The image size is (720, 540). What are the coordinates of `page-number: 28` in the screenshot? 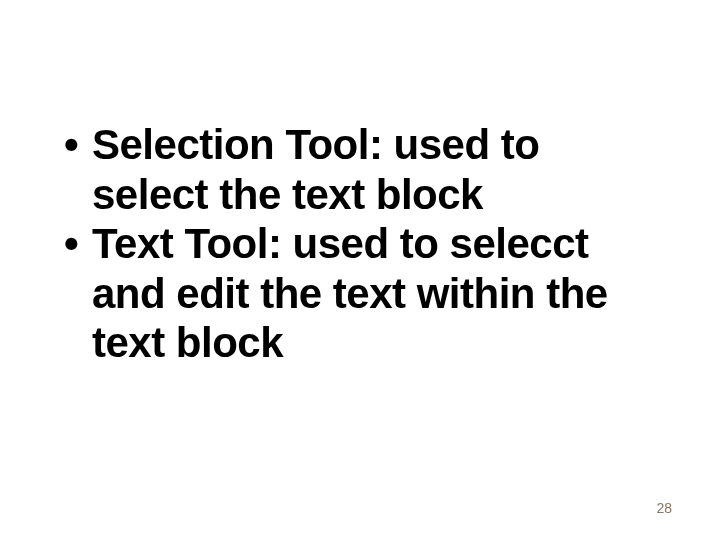 It's located at (664, 508).